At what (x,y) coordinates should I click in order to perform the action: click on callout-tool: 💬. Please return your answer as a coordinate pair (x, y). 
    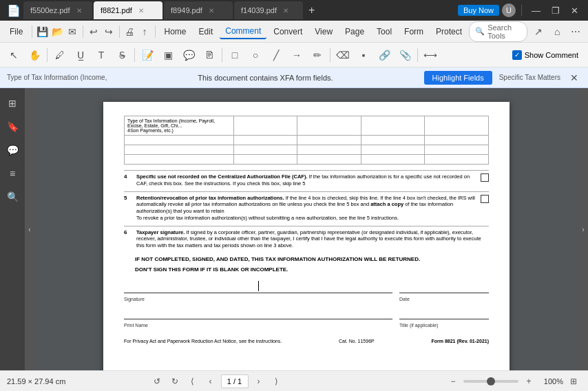
    Looking at the image, I should click on (189, 55).